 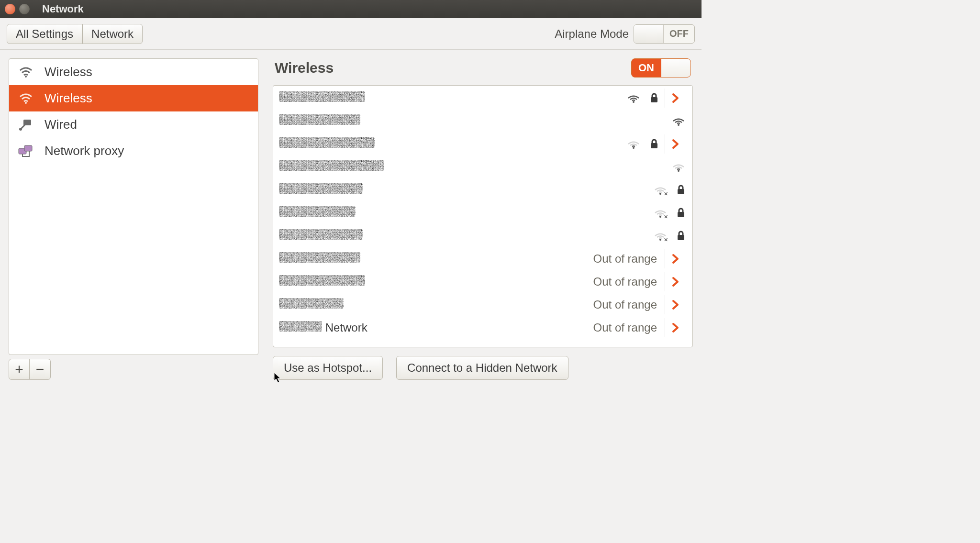 I want to click on all-settings-button: All Settings, so click(x=45, y=34).